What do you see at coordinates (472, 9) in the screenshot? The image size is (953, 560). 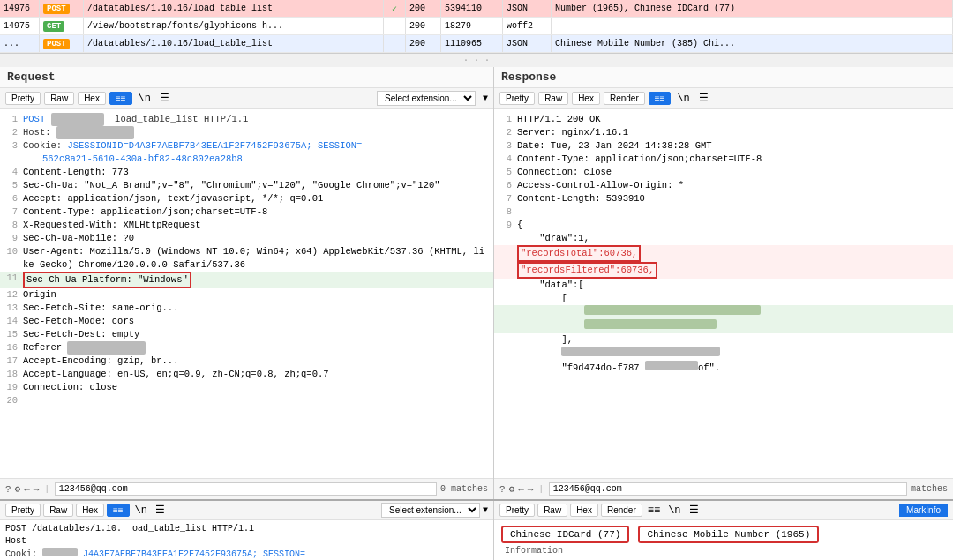 I see `row-size: 5394110` at bounding box center [472, 9].